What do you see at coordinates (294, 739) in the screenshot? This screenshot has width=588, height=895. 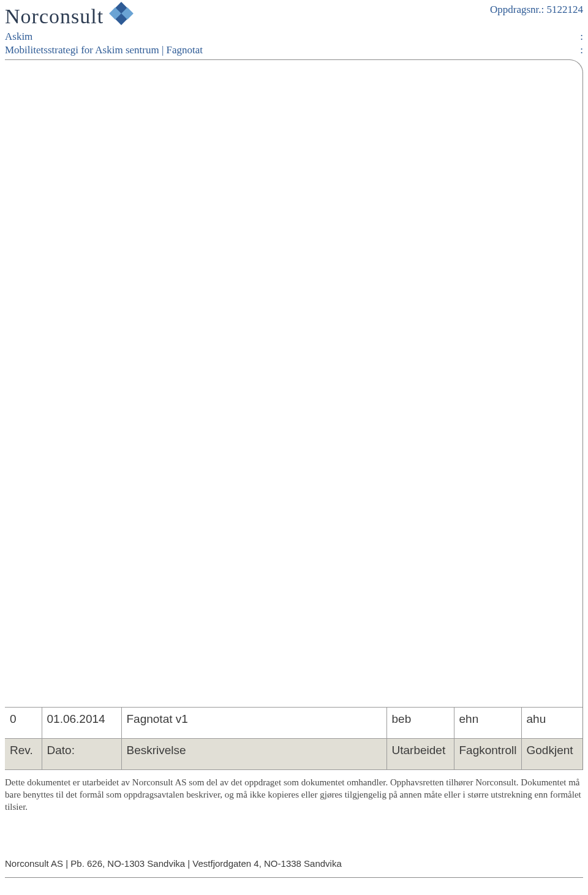 I see `revision-table: 0 01.06.2014 Fagnotat v1 beb ehn ahu Rev…` at bounding box center [294, 739].